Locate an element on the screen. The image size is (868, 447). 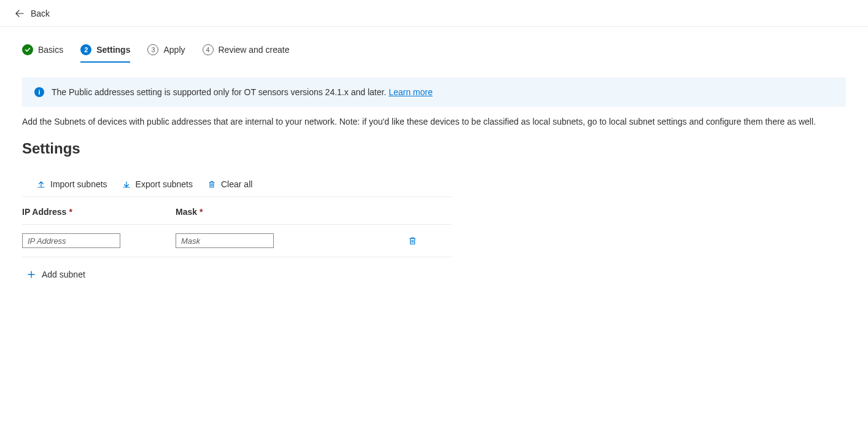
mask-input is located at coordinates (225, 241).